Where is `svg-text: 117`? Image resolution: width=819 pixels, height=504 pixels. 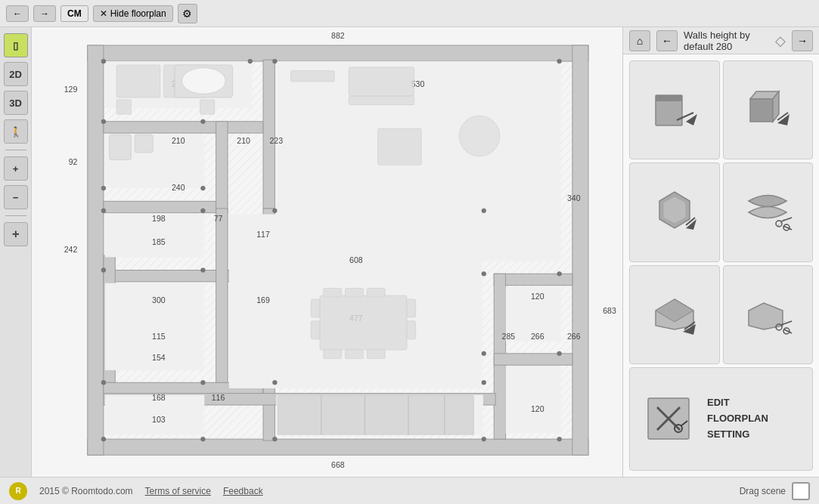 svg-text: 117 is located at coordinates (263, 234).